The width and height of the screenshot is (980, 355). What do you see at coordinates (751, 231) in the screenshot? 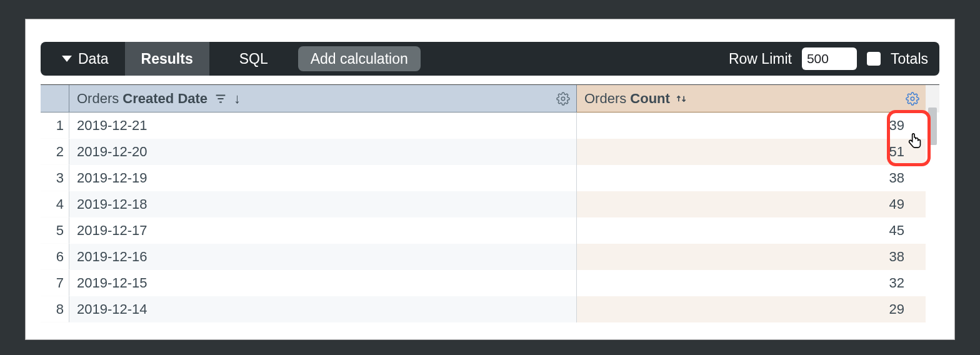
I see `cell-count: 45` at bounding box center [751, 231].